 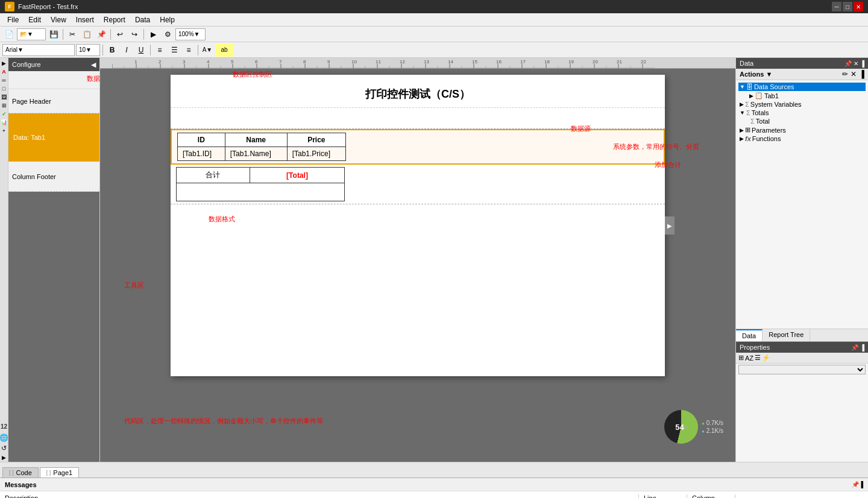 What do you see at coordinates (383, 63) in the screenshot?
I see `ruler-svg: // ruler ticks drawn via JS below 123456…` at bounding box center [383, 63].